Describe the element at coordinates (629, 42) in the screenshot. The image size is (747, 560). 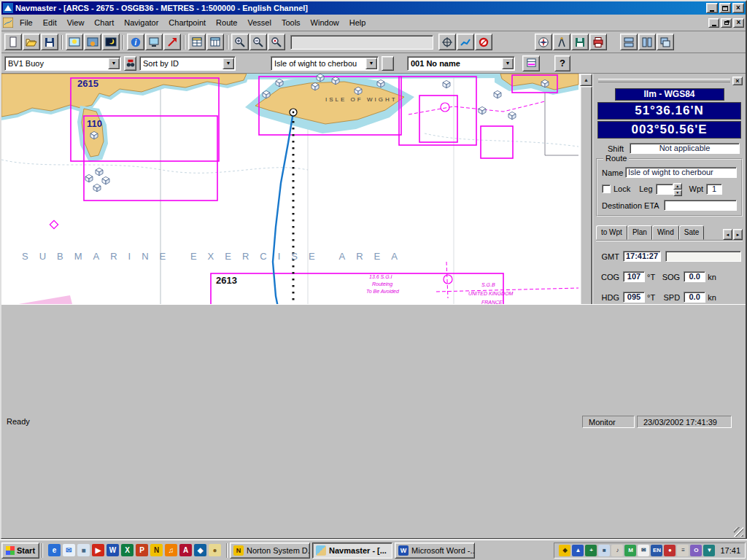
I see `tile-horizontal-button` at that location.